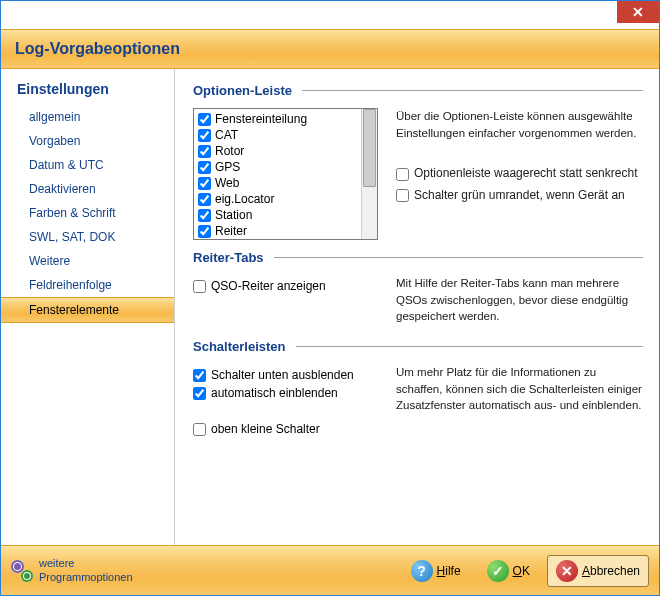 Image resolution: width=660 pixels, height=596 pixels. I want to click on checkbox-auto-einblenden: automatisch einblenden, so click(286, 393).